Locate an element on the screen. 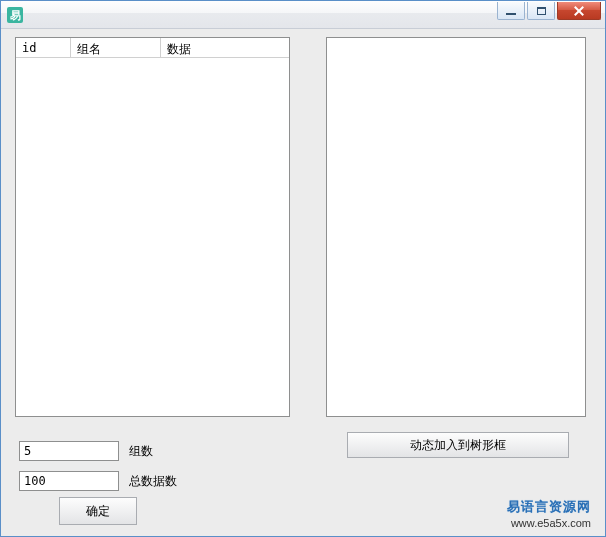  table-header: id 组名 数据 is located at coordinates (152, 48).